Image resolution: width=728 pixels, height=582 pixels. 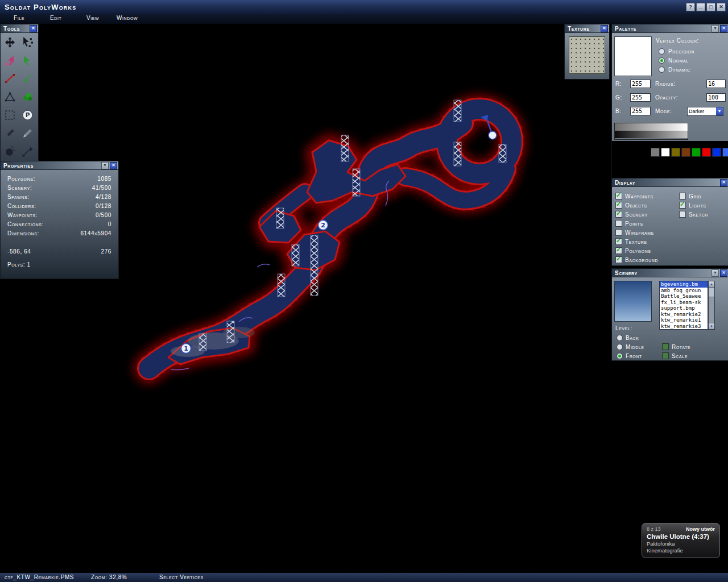 I want to click on polygon-move-tool, so click(x=10, y=61).